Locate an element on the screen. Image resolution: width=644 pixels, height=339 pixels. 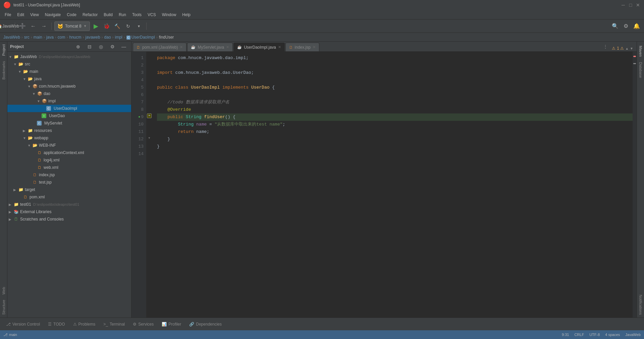
status-line-ending: CRLF is located at coordinates (579, 335).